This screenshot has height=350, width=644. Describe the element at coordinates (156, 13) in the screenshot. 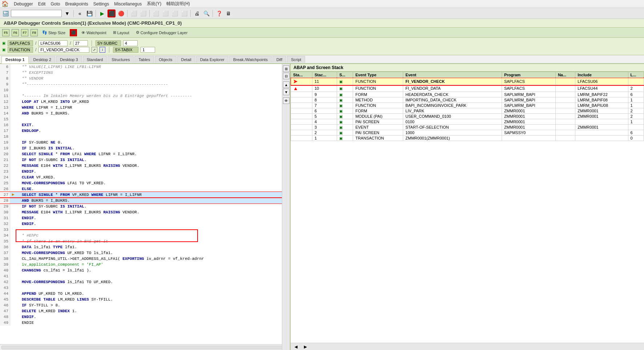

I see `step3-icon: ⬜` at that location.